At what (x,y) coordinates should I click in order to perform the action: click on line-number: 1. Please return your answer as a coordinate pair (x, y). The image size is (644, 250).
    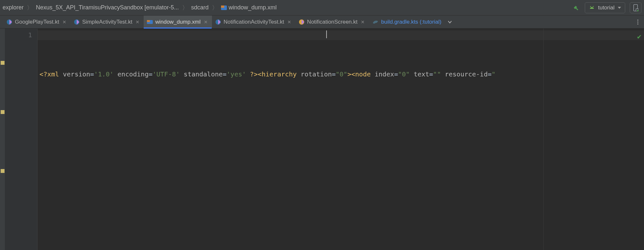
    Looking at the image, I should click on (19, 35).